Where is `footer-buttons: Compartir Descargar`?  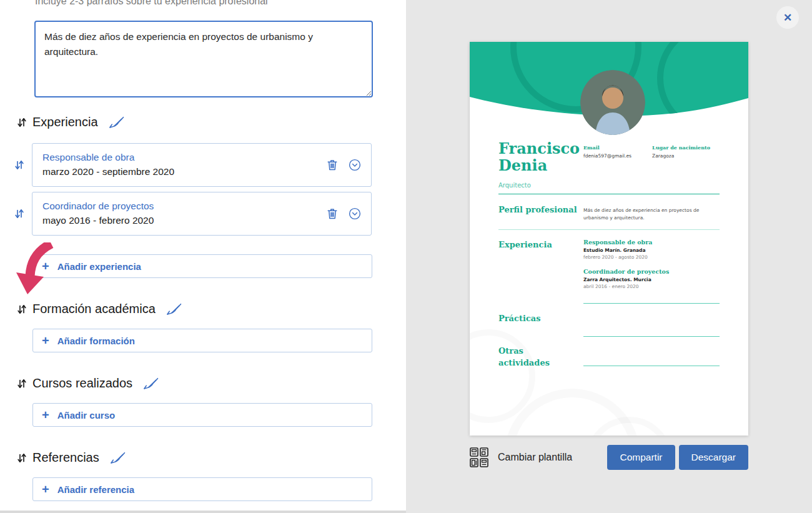
footer-buttons: Compartir Descargar is located at coordinates (678, 457).